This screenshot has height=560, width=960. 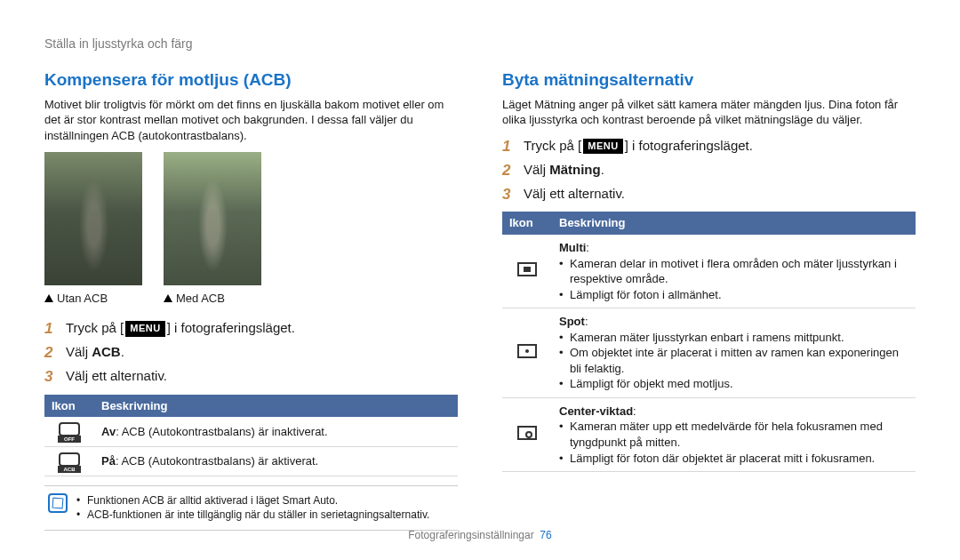 I want to click on t: ACB, so click(x=107, y=352).